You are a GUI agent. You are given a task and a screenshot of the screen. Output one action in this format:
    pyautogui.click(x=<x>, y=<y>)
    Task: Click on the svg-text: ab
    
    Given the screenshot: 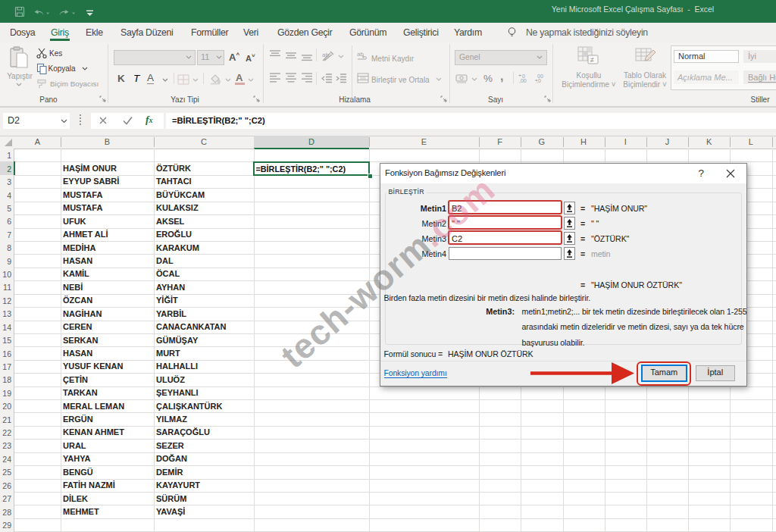 What is the action you would take?
    pyautogui.click(x=326, y=55)
    